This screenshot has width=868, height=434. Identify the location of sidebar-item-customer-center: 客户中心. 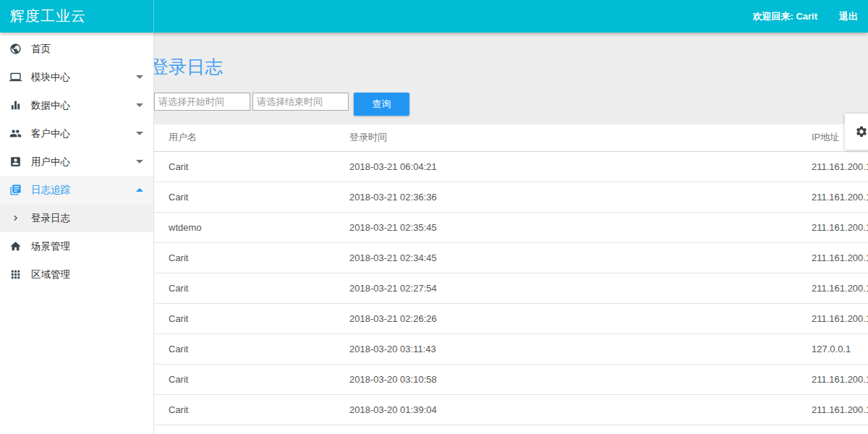
(77, 133).